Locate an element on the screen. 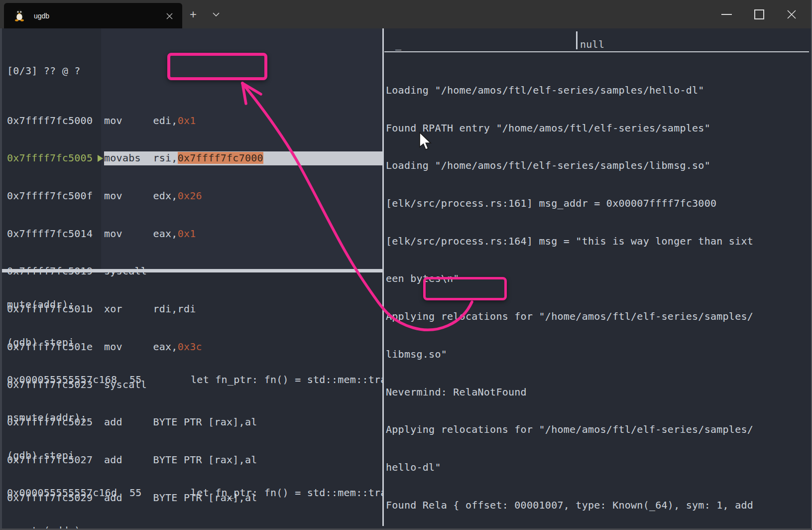 This screenshot has height=530, width=812. minimize-button is located at coordinates (727, 14).